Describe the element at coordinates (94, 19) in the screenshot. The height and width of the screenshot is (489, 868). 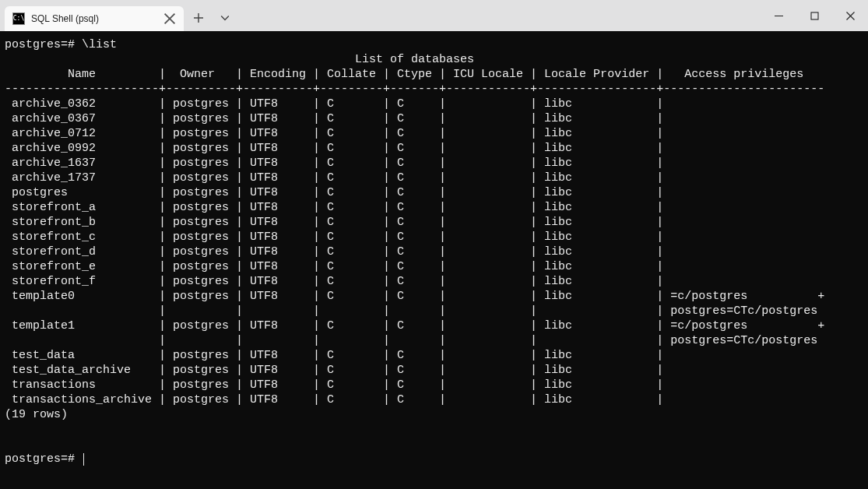
I see `tab-sql-shell: C:\ SQL Shell (psql)` at that location.